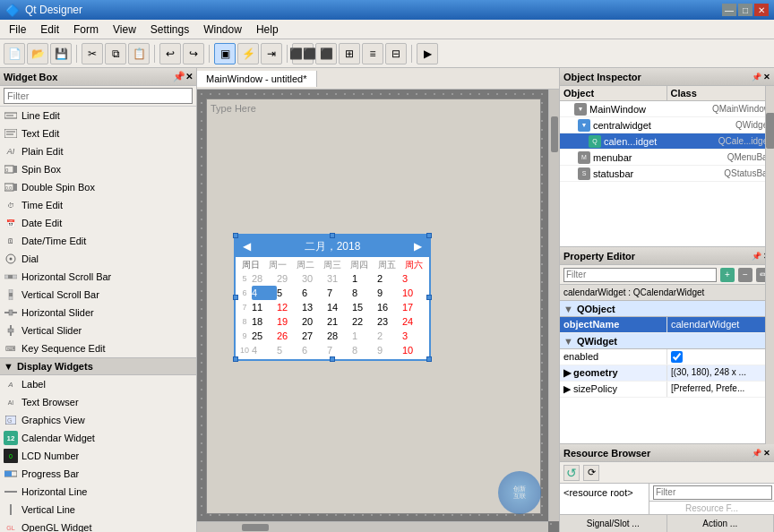 The width and height of the screenshot is (774, 532). I want to click on widget-item-datetime-edit: 🗓 Date/Time Edit, so click(99, 241).